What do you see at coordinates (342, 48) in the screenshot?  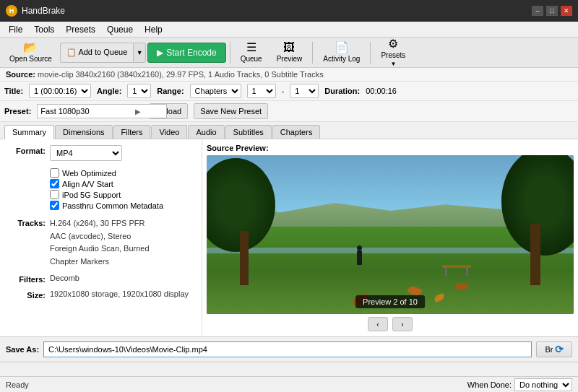 I see `activity-log-icon: 📄` at bounding box center [342, 48].